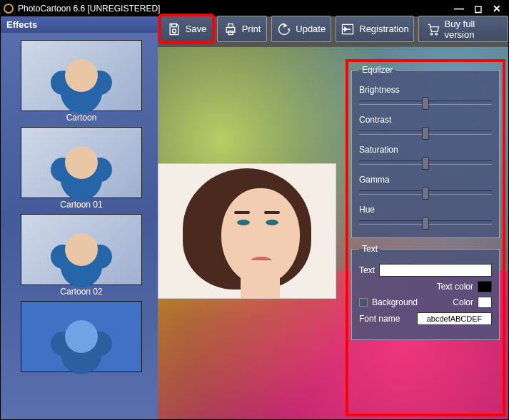 The image size is (509, 420). What do you see at coordinates (187, 29) in the screenshot?
I see `save-button: Save` at bounding box center [187, 29].